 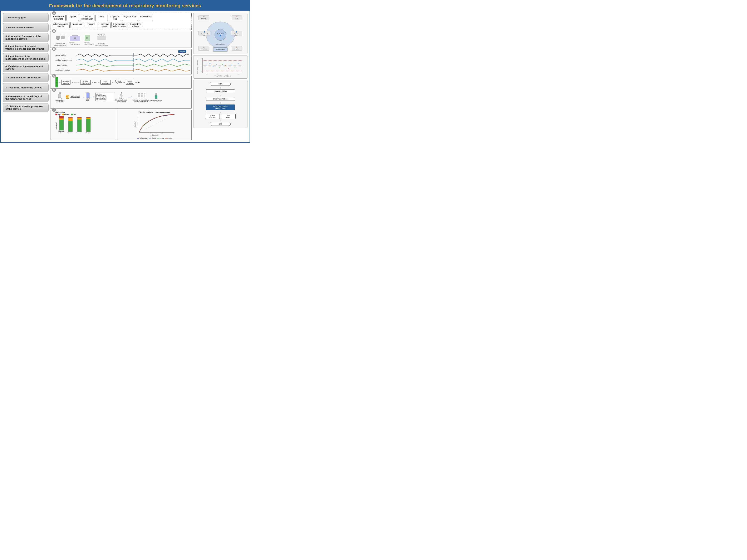 What do you see at coordinates (106, 82) in the screenshot?
I see `chain-data-acq: Dataacquisition` at bounding box center [106, 82].